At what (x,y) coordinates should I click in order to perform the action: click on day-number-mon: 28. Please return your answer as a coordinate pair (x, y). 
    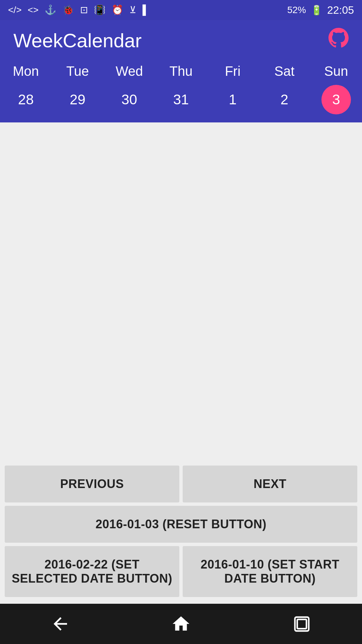
    Looking at the image, I should click on (26, 100).